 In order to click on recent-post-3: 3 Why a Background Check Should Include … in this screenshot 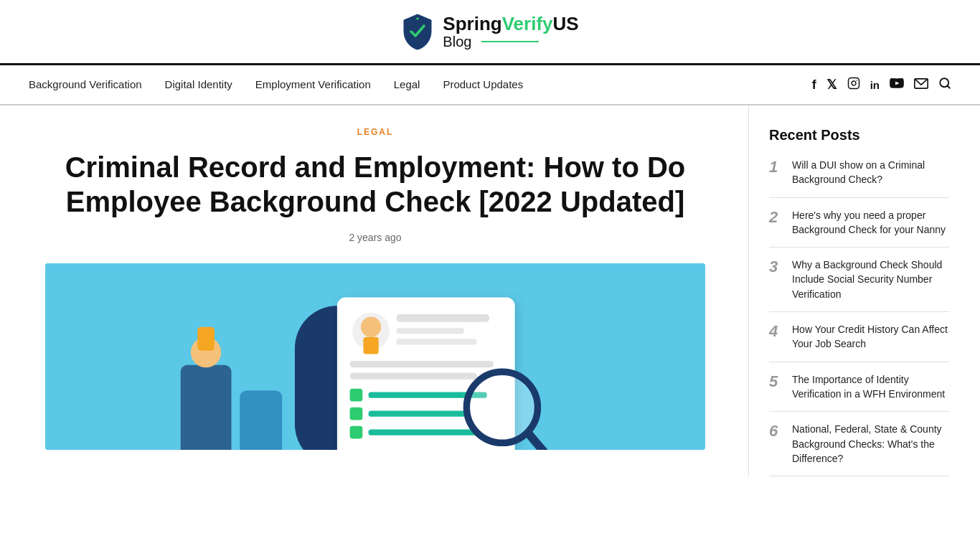, I will do `click(859, 280)`.